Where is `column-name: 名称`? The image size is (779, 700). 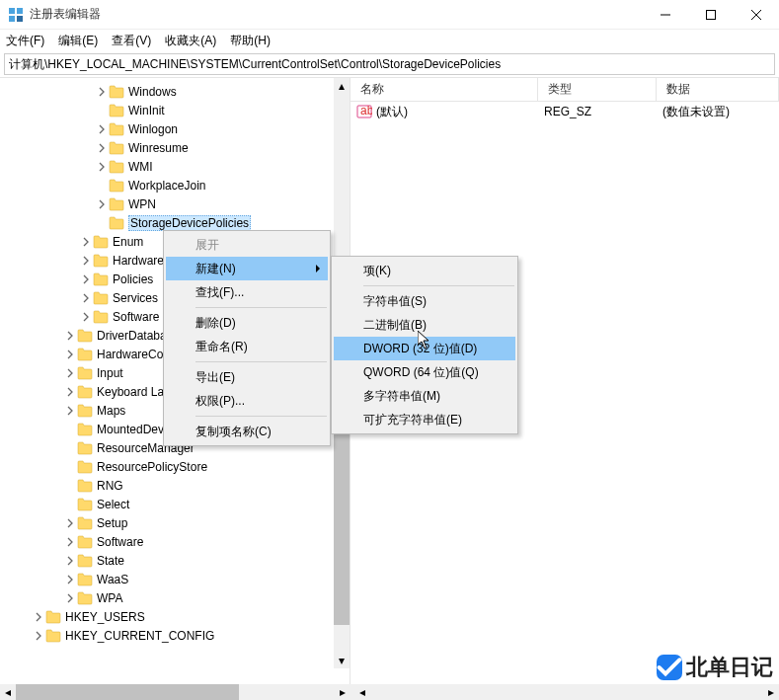
column-name: 名称 is located at coordinates (444, 89).